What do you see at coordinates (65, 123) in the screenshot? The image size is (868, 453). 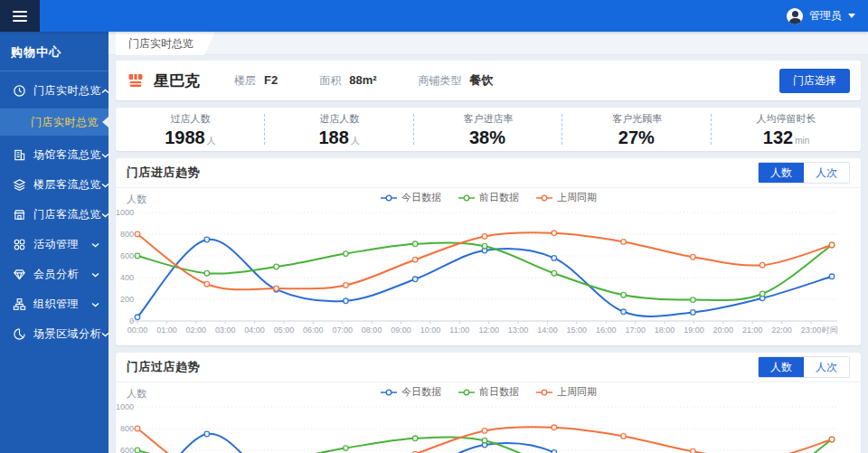 I see `sidebar-subitem-label: 门店实时总览` at bounding box center [65, 123].